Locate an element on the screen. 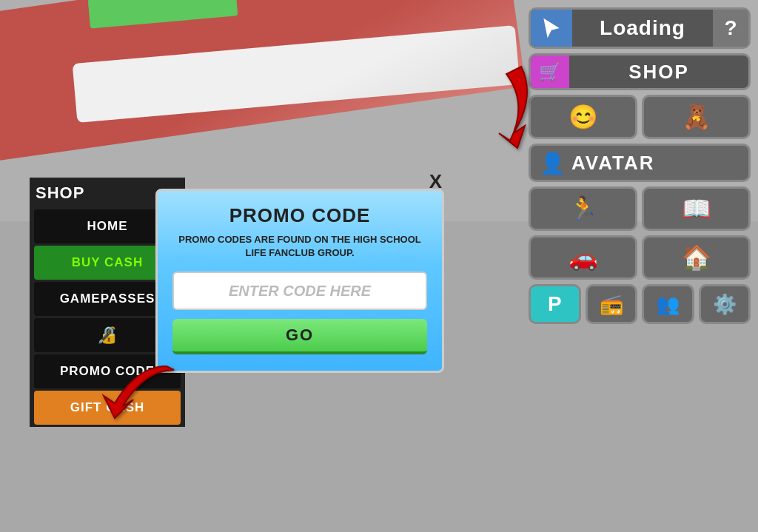  shop-label: SHOP is located at coordinates (659, 73).